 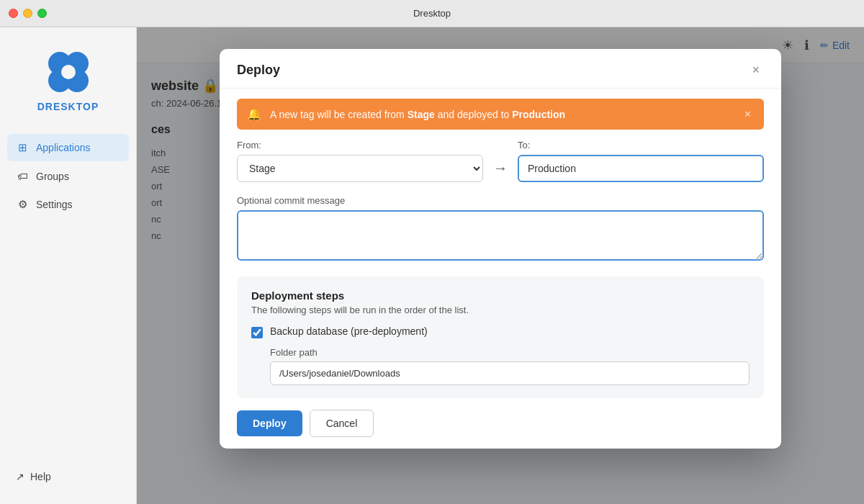 I want to click on alert-banner: 🔔 A new tag will be created from Stage a…, so click(x=500, y=114).